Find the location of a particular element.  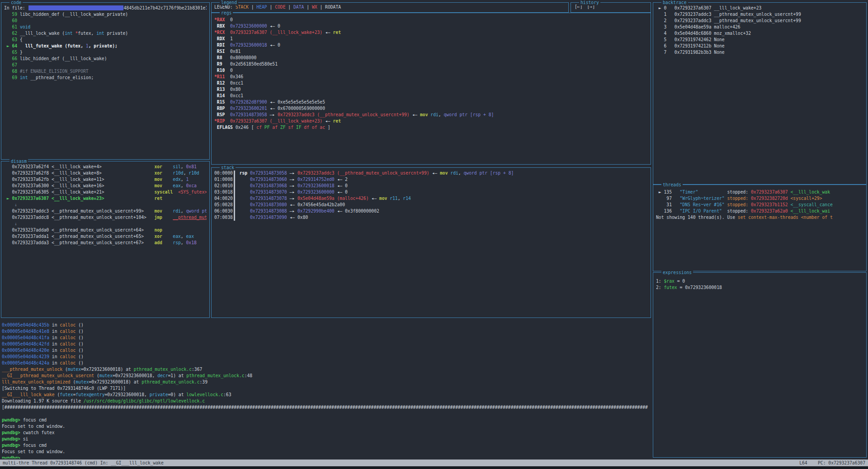

terminal-line: 0x7293237adda1 <__pthread_mutex_unlock_u… is located at coordinates (105, 237).